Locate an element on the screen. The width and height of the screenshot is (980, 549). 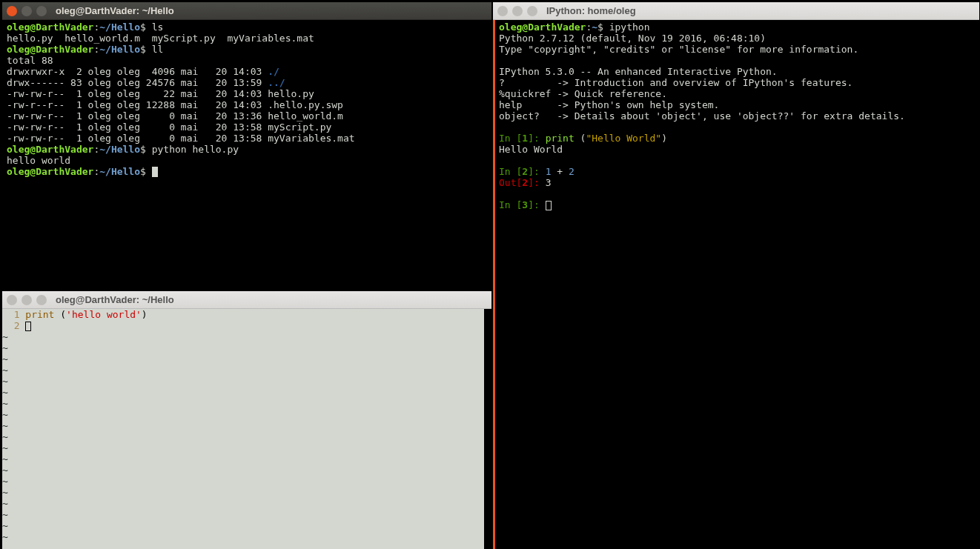
window-title: IPython: home/oleg is located at coordinates (592, 11).